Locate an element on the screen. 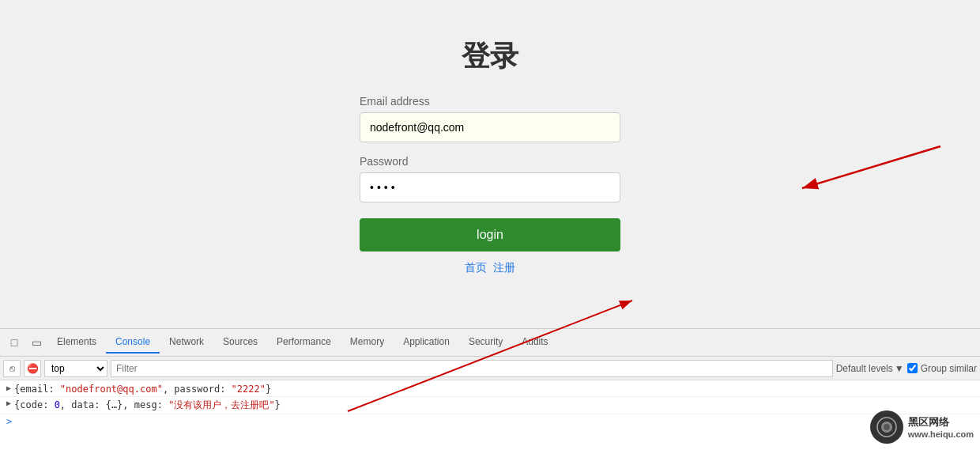 Image resolution: width=980 pixels, height=450 pixels. expand-icon-1: ▶ is located at coordinates (9, 388).